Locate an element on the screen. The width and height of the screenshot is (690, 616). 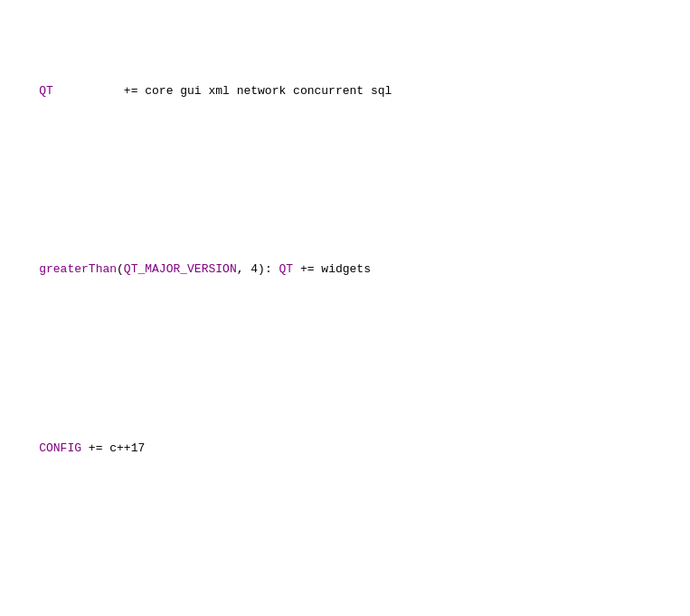
qt-keyword: QT is located at coordinates (46, 90).